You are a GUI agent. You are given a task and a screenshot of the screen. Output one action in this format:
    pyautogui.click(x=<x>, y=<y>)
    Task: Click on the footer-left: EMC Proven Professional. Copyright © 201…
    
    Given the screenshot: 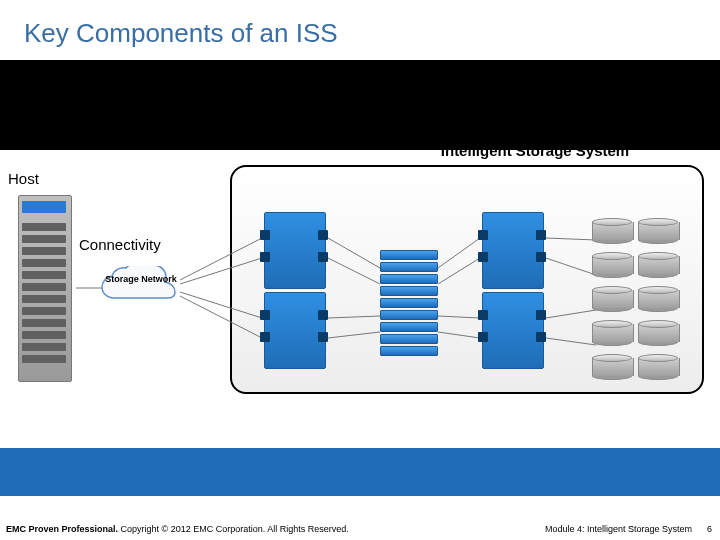 What is the action you would take?
    pyautogui.click(x=178, y=529)
    